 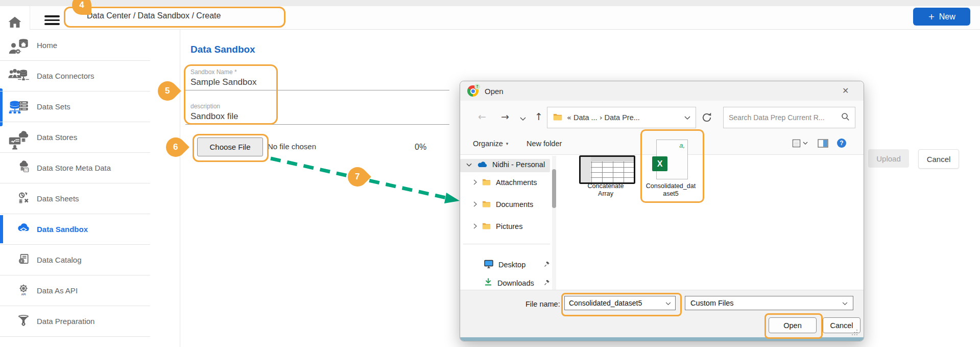 What do you see at coordinates (682, 145) in the screenshot?
I see `excel-a-glyph: a,` at bounding box center [682, 145].